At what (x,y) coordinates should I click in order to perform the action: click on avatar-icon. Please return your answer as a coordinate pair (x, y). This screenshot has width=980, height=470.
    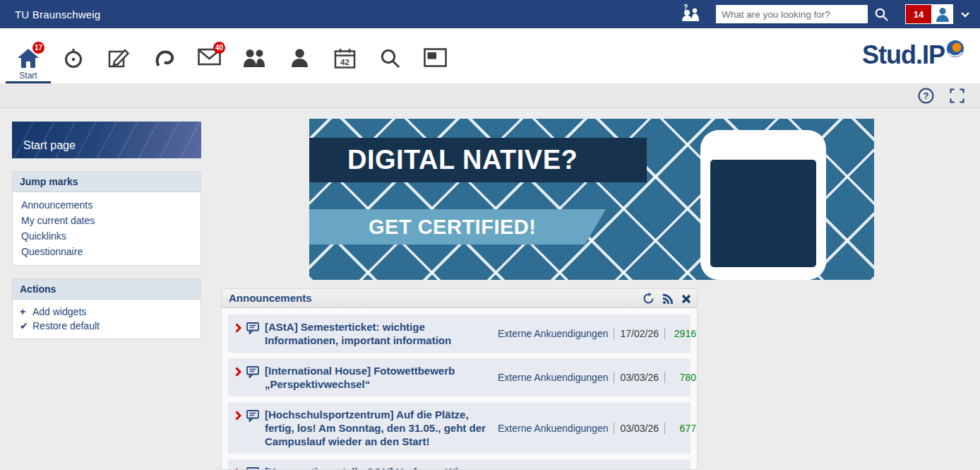
    Looking at the image, I should click on (943, 14).